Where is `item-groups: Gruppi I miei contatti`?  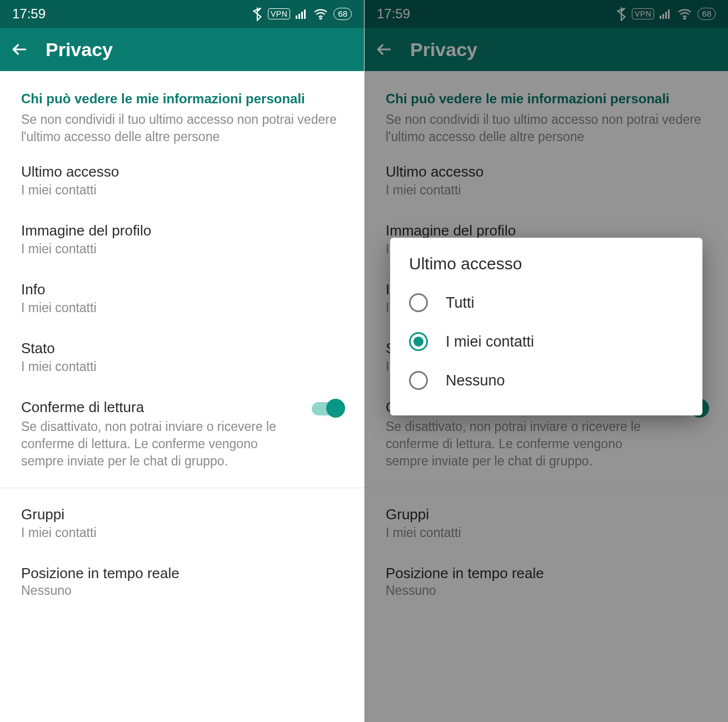 item-groups: Gruppi I miei contatti is located at coordinates (182, 523).